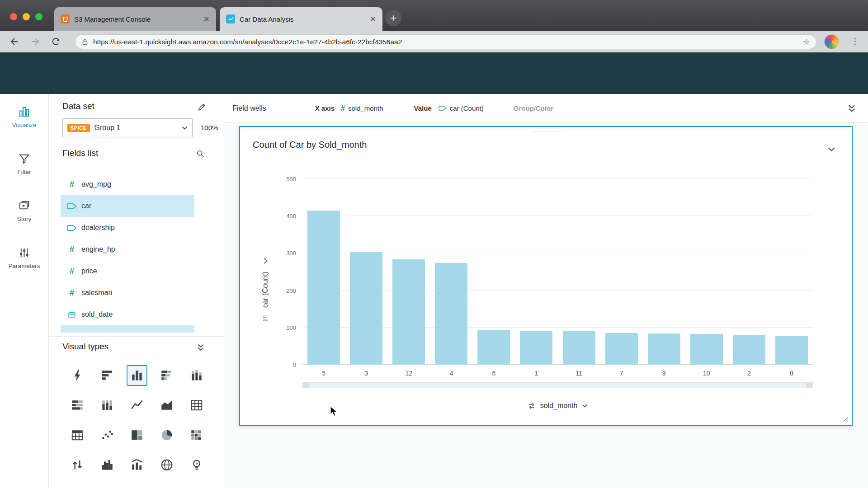 Image resolution: width=868 pixels, height=488 pixels. Describe the element at coordinates (393, 18) in the screenshot. I see `new-tab-button: +` at that location.